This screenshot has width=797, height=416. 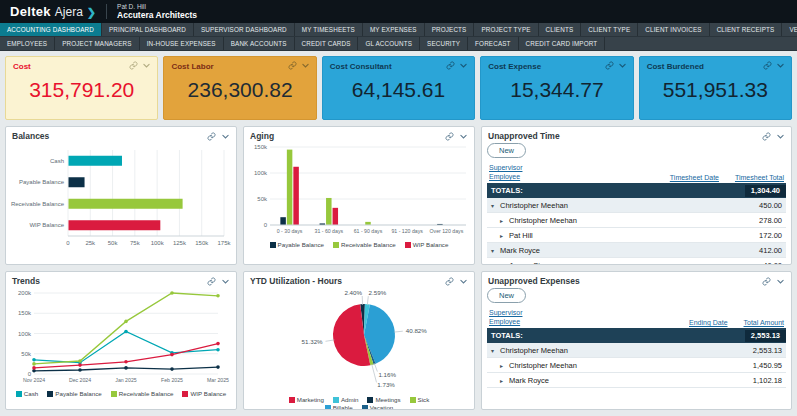 What do you see at coordinates (636, 220) in the screenshot?
I see `table-row-christopher-meehan: ▸Christopher Meehan278.00` at bounding box center [636, 220].